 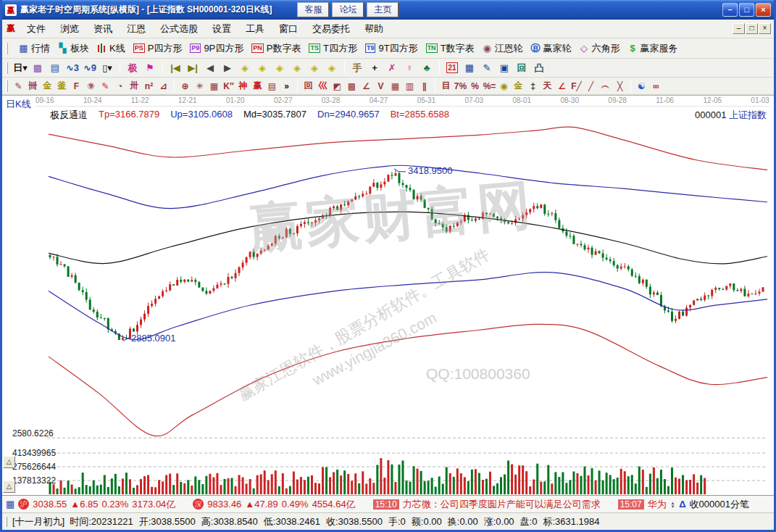 What do you see at coordinates (150, 68) in the screenshot?
I see `color-bars-button: ⚑` at bounding box center [150, 68].